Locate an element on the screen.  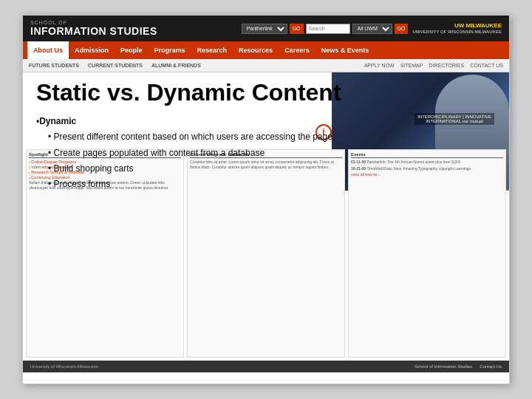
bullet-sub-3: • Build shopping carts is located at coordinates (266, 168).